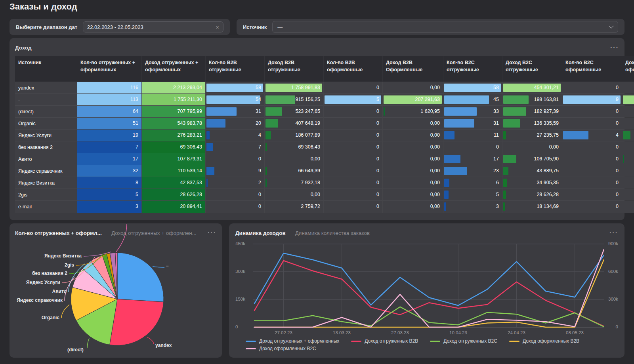  What do you see at coordinates (255, 27) in the screenshot?
I see `source-filter-label: Источник` at bounding box center [255, 27].